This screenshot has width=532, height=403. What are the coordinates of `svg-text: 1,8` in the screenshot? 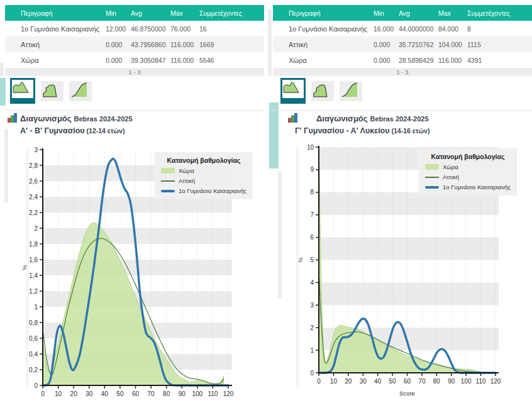 It's located at (33, 244).